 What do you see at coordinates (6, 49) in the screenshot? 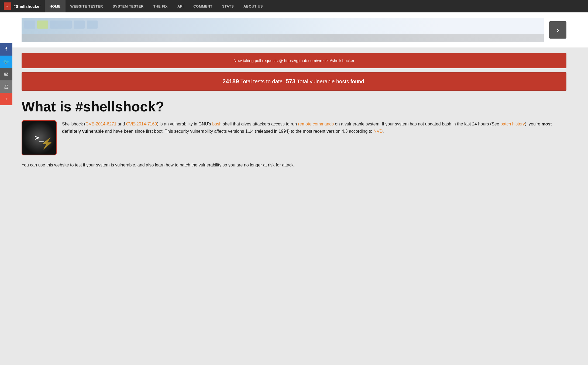
I see `facebook-button: f` at bounding box center [6, 49].